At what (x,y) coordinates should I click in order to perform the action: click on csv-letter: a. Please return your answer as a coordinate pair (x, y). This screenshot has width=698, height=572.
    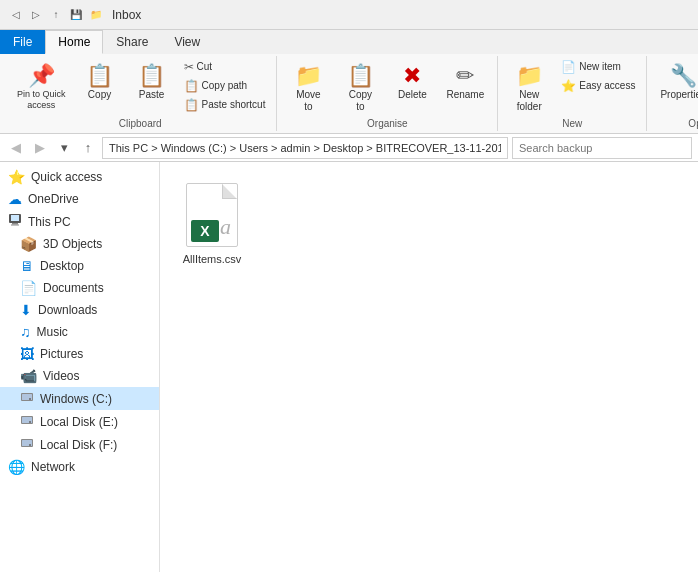
    Looking at the image, I should click on (226, 227).